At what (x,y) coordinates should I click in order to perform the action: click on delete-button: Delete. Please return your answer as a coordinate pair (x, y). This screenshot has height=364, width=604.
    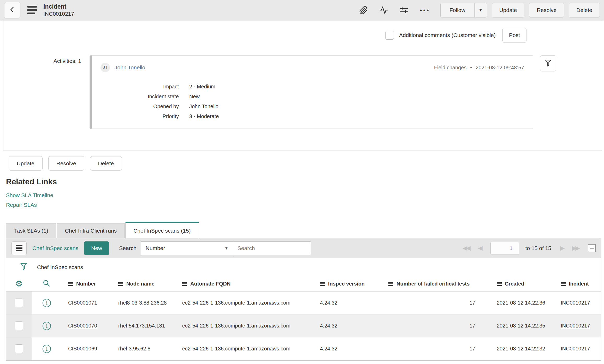
    Looking at the image, I should click on (106, 163).